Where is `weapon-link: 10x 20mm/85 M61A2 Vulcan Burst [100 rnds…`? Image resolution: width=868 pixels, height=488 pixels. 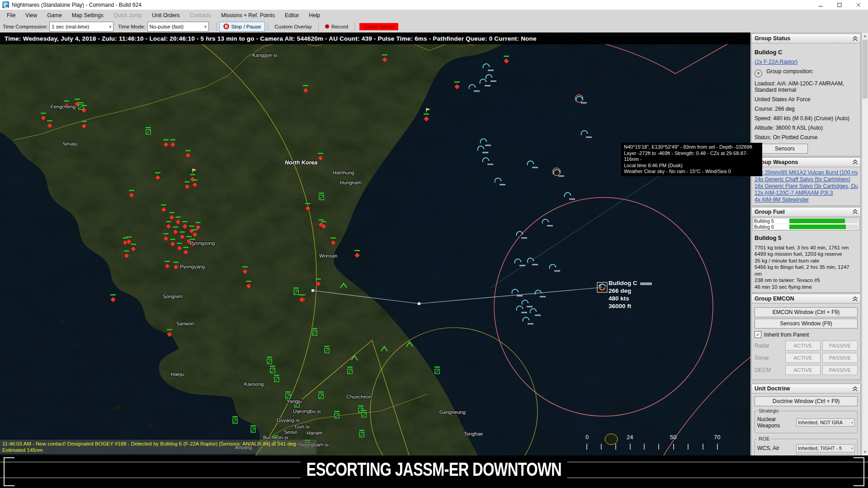
weapon-link: 10x 20mm/85 M61A2 Vulcan Burst [100 rnds… is located at coordinates (806, 173).